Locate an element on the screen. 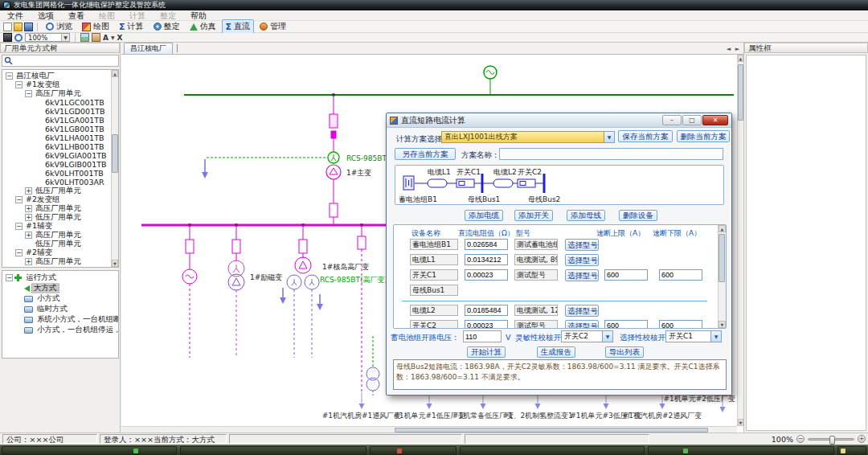 The width and height of the screenshot is (868, 455). switch-symbol is located at coordinates (526, 183).